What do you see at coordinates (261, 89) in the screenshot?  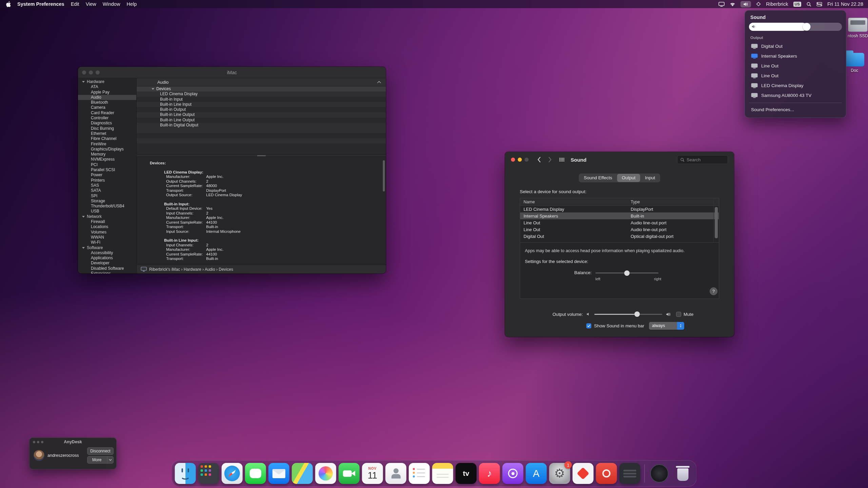 I see `devices-group-row: Devices` at bounding box center [261, 89].